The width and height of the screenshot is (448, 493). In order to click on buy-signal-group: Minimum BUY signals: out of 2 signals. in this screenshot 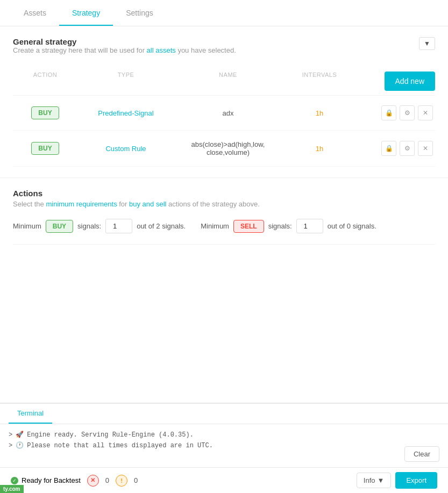, I will do `click(99, 226)`.